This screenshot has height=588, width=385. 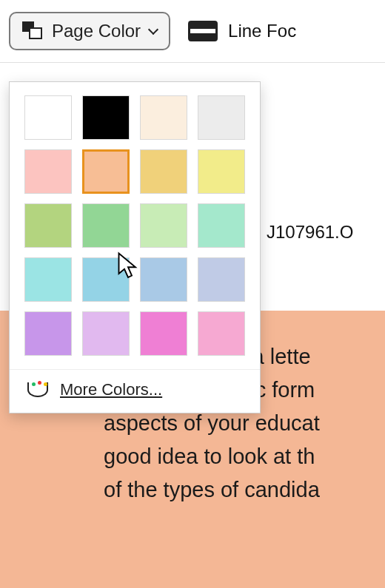 What do you see at coordinates (90, 31) in the screenshot?
I see `page-color-button: Page Color` at bounding box center [90, 31].